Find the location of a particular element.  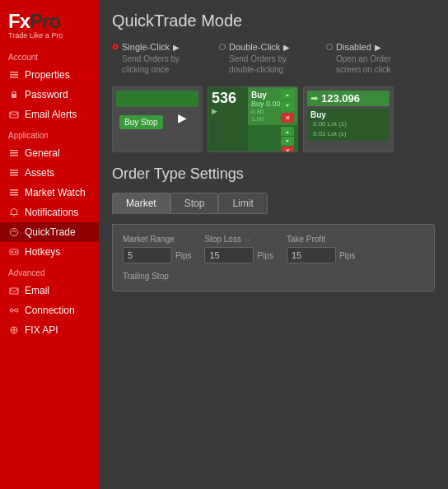

tab-limit: Limit is located at coordinates (242, 203).